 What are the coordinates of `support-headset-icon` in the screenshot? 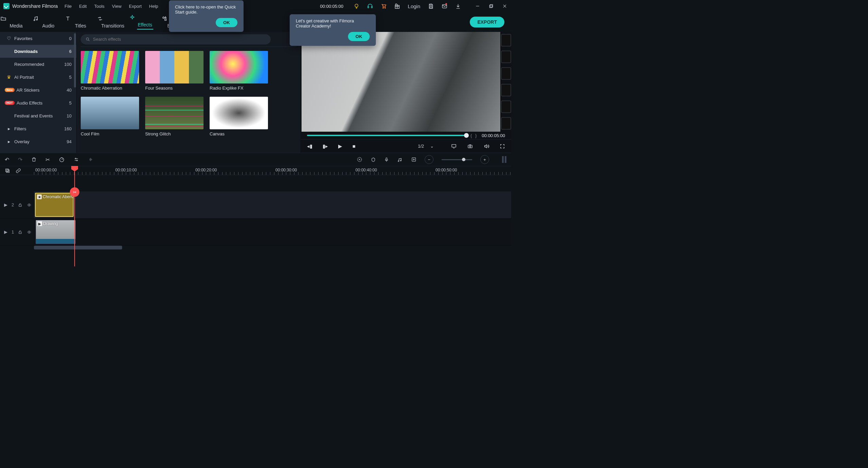 It's located at (370, 6).